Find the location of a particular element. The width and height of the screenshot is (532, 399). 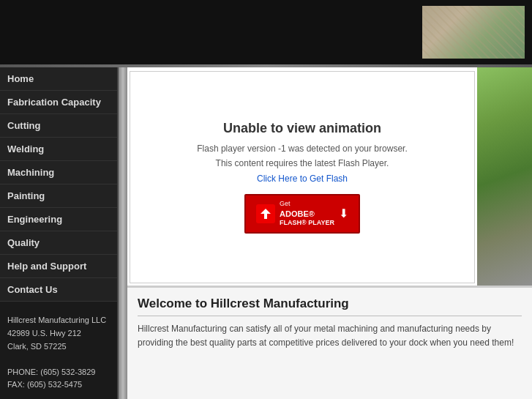

sidebar-address: Hillcrest Manufacturing LLC 42989 U.S. H… is located at coordinates (59, 353).